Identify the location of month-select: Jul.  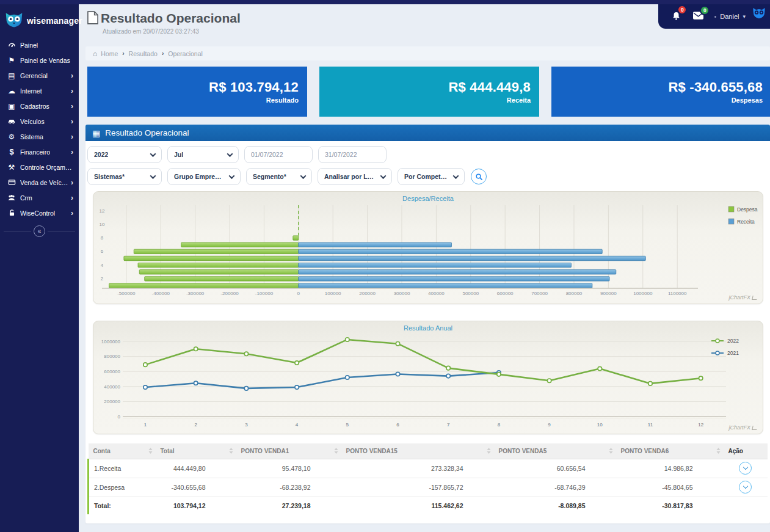
(203, 155).